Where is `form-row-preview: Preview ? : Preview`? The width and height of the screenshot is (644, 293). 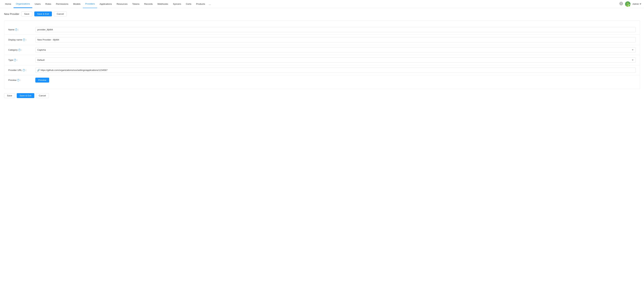
form-row-preview: Preview ? : Preview is located at coordinates (322, 80).